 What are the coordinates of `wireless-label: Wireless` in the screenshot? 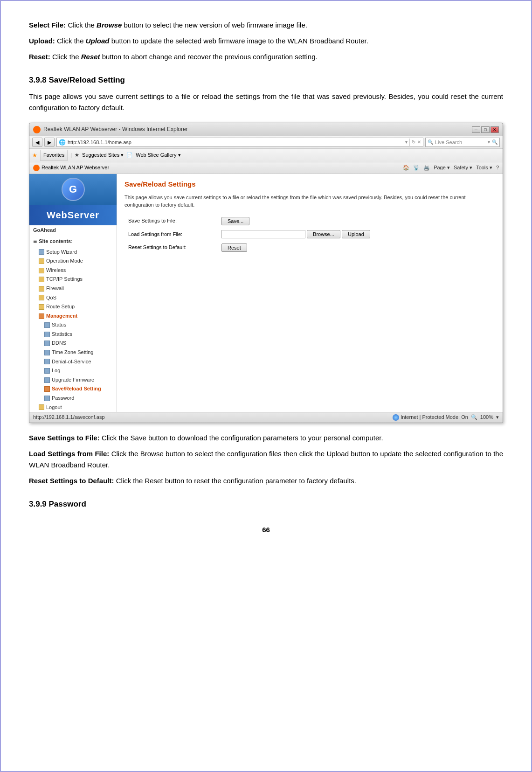 It's located at (56, 271).